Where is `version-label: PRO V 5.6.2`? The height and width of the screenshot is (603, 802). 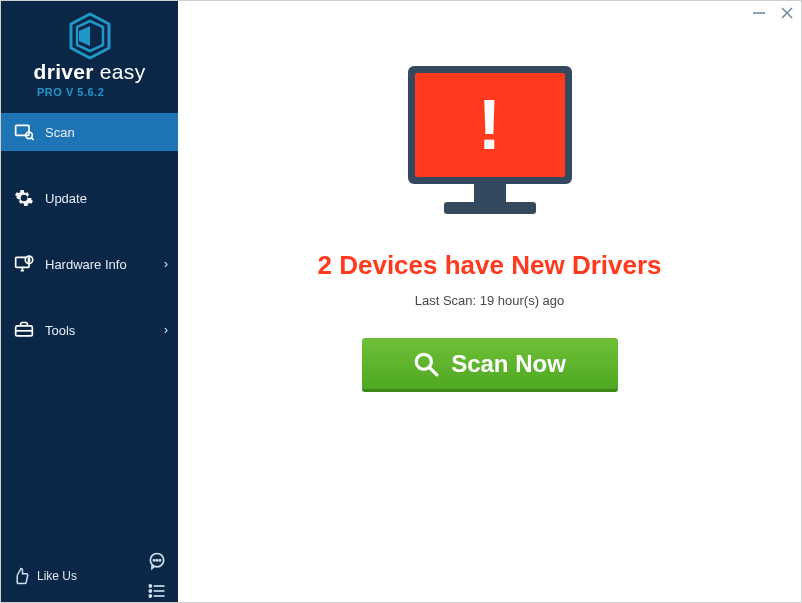 version-label: PRO V 5.6.2 is located at coordinates (70, 92).